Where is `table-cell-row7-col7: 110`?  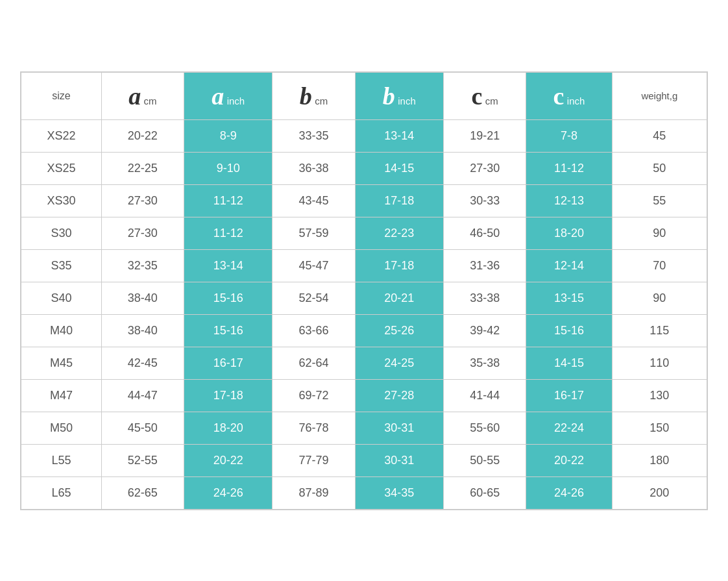 table-cell-row7-col7: 110 is located at coordinates (659, 363).